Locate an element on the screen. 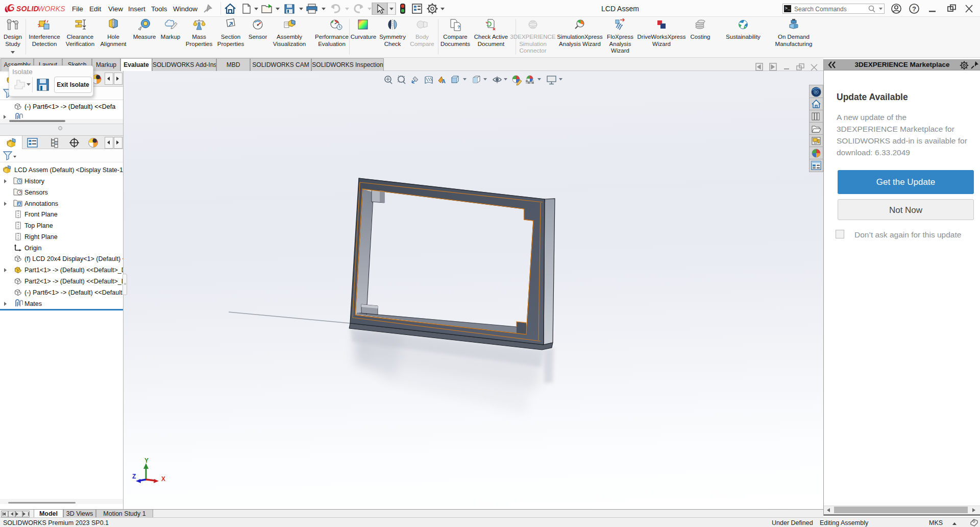 The image size is (980, 527). svg-text: Y is located at coordinates (146, 461).